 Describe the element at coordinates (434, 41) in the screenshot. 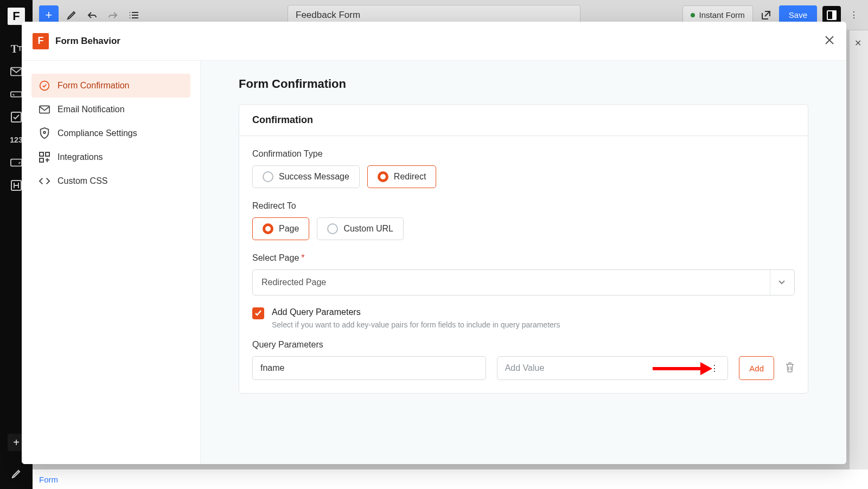

I see `modal-header: F Form Behavior` at that location.